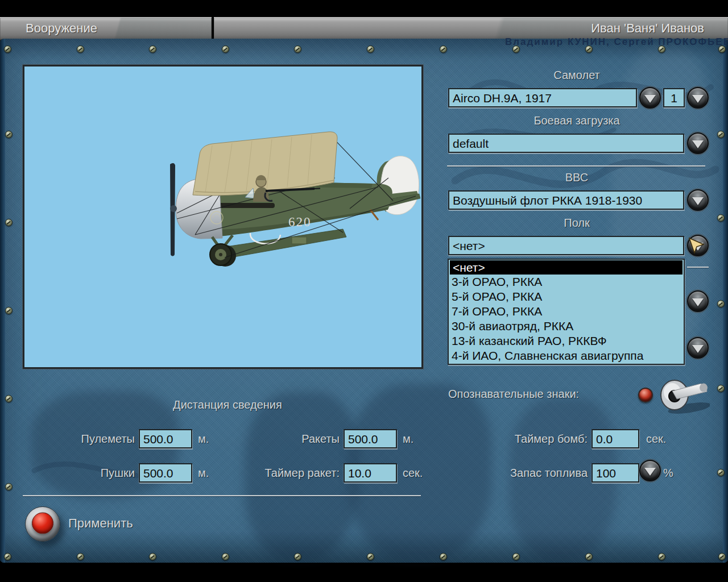  I want to click on machine-guns-unit: м., so click(204, 439).